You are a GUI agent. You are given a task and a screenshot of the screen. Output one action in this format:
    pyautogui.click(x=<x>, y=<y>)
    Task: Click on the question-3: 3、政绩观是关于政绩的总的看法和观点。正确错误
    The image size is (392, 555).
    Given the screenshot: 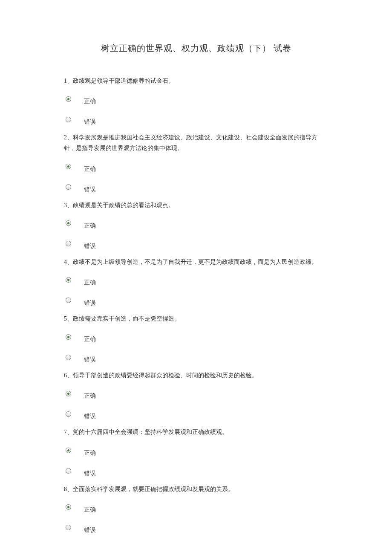 What is the action you would take?
    pyautogui.click(x=196, y=227)
    